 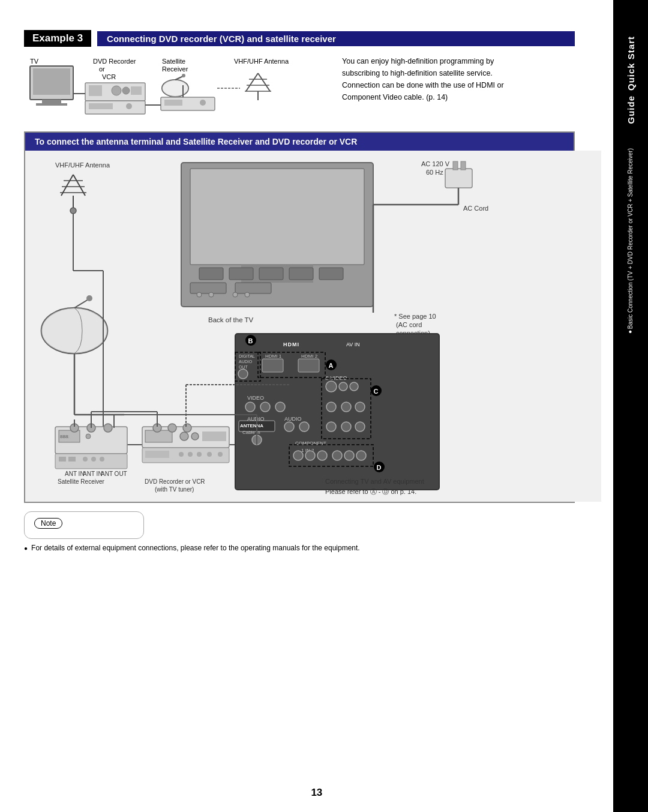 What do you see at coordinates (274, 356) in the screenshot?
I see `svg-text: HDMI 1` at bounding box center [274, 356].